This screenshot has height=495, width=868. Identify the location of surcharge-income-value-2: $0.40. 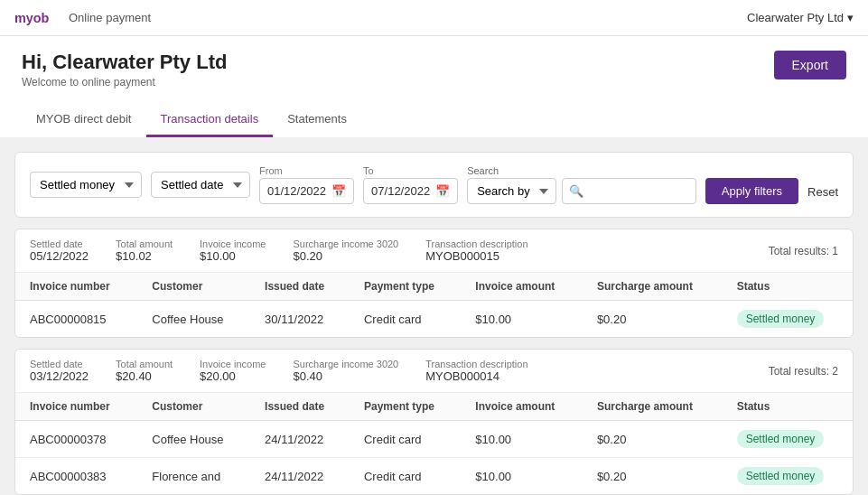
(345, 376).